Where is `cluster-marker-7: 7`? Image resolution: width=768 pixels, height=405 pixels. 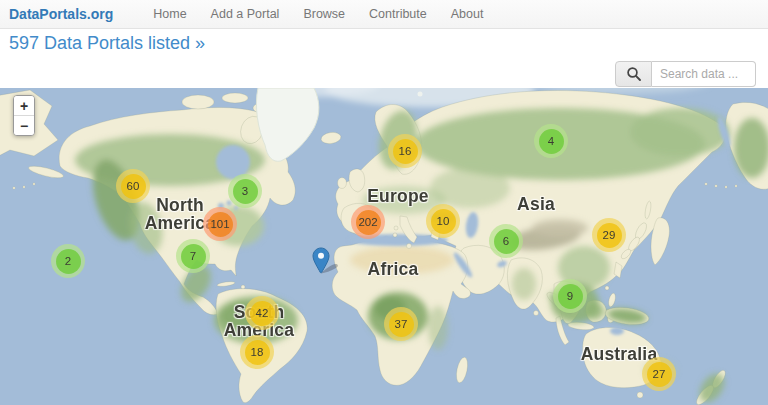
cluster-marker-7: 7 is located at coordinates (193, 256).